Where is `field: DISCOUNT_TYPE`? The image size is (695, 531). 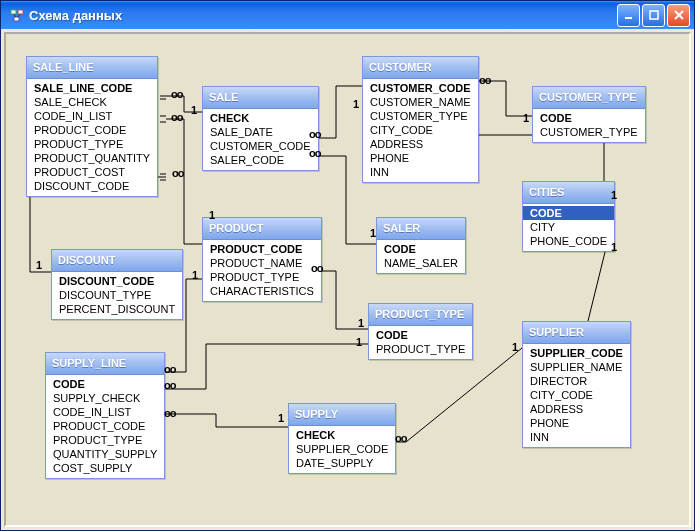
field: DISCOUNT_TYPE is located at coordinates (117, 295).